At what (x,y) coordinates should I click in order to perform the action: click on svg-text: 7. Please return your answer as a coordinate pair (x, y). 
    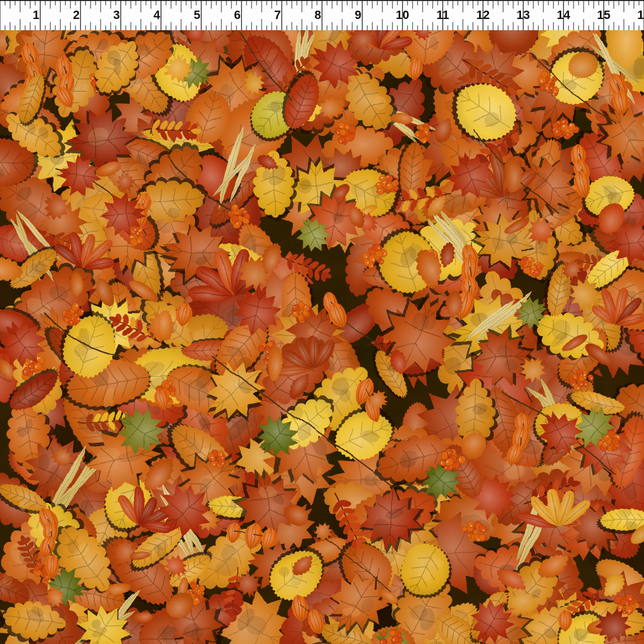
    Looking at the image, I should click on (278, 15).